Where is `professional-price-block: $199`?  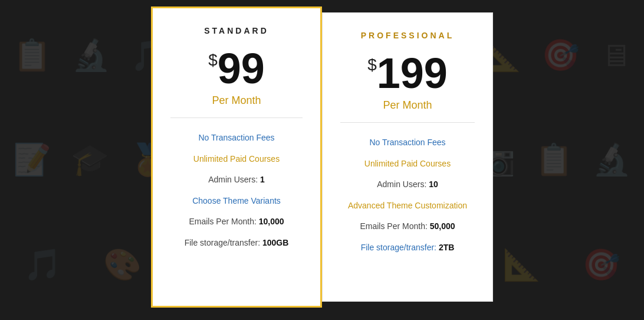 professional-price-block: $199 is located at coordinates (408, 73).